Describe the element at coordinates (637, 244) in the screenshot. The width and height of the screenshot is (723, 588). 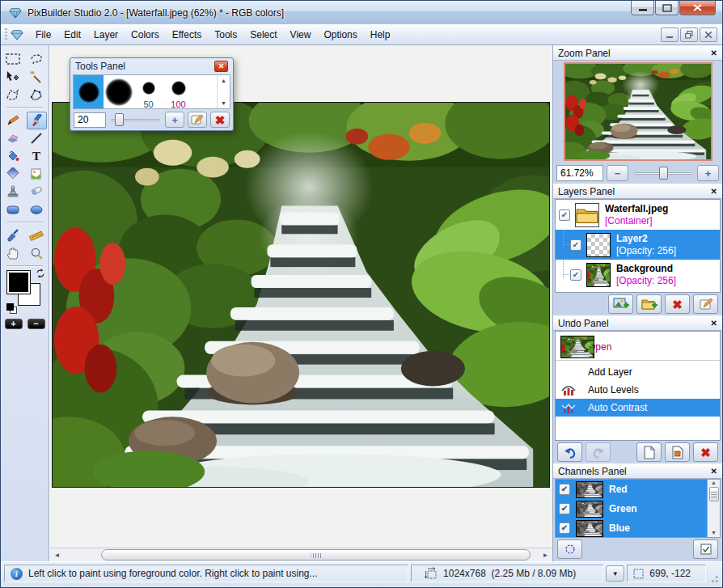
I see `layer-row-layer2: ✔ Layer2 [Opacity: 256]` at that location.